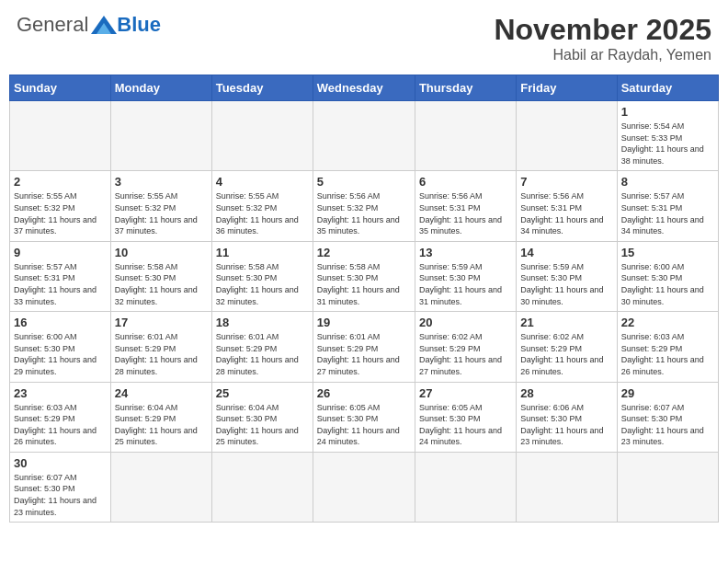 The width and height of the screenshot is (728, 563). Describe the element at coordinates (162, 182) in the screenshot. I see `day-number: 3` at that location.